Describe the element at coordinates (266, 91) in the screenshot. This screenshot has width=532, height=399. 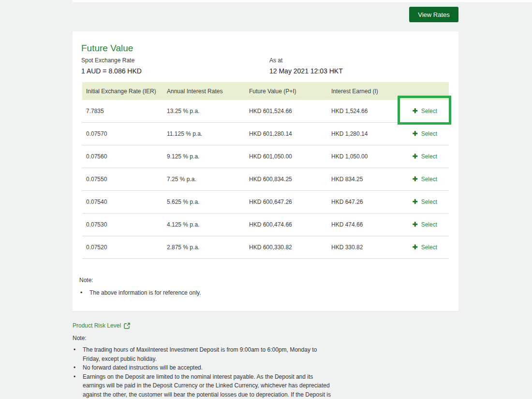
I see `table-header-row: Initial Exchange Rate (IER) Annual Inter…` at that location.